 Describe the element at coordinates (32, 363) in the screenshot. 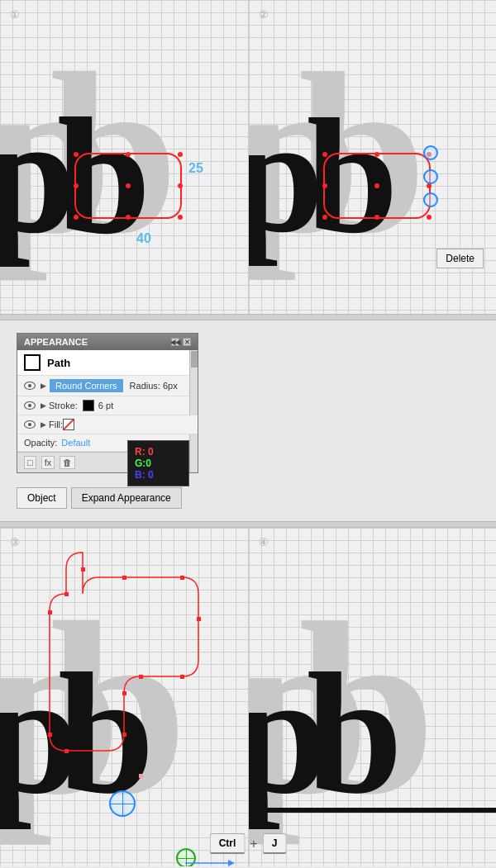

I see `path-icon` at that location.